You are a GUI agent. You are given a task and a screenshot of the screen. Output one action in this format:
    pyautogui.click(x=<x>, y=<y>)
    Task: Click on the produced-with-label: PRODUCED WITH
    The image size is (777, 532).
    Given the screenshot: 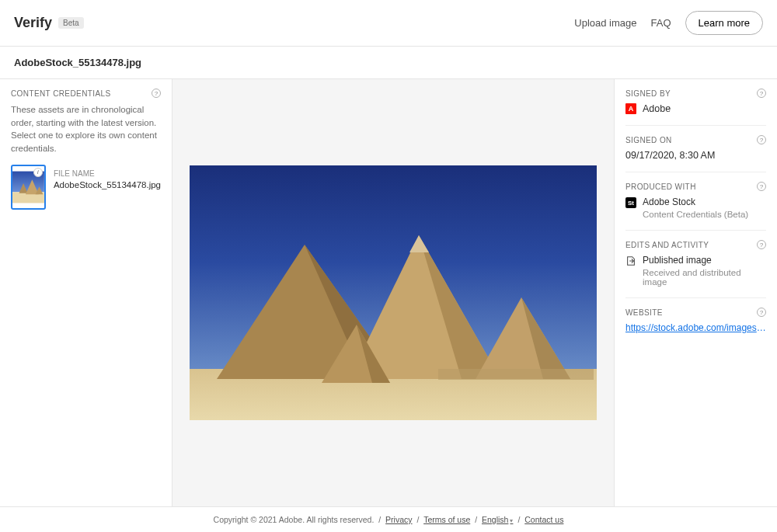 What is the action you would take?
    pyautogui.click(x=660, y=186)
    